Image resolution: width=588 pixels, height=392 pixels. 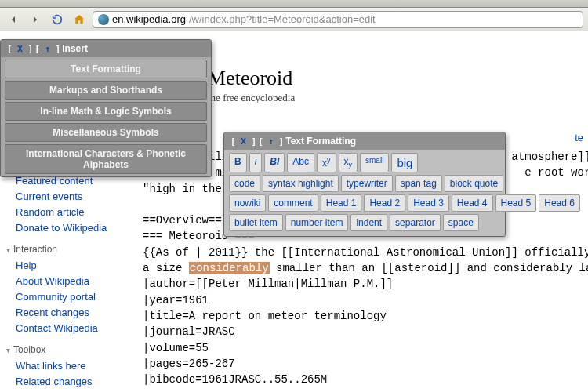 I want to click on fmt-indent-button: indent, so click(x=368, y=223).